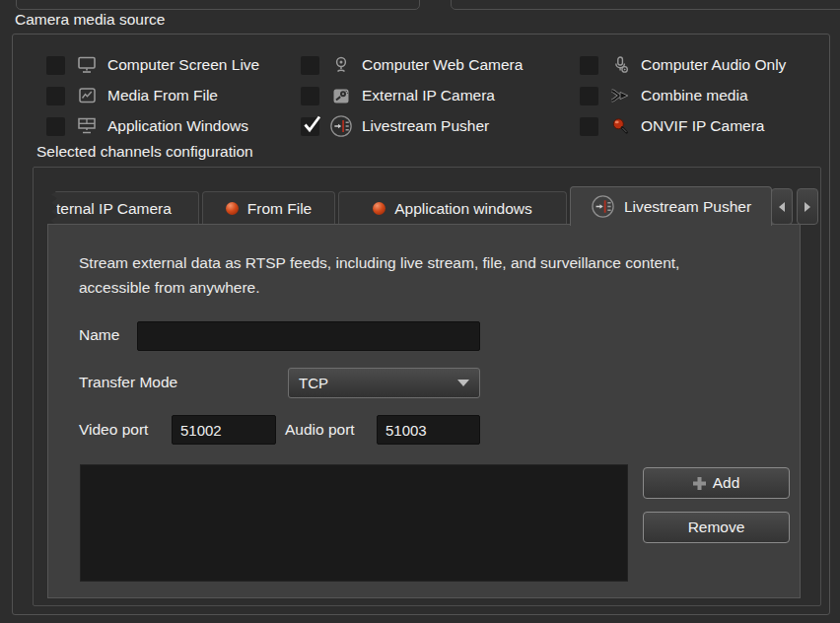  What do you see at coordinates (123, 208) in the screenshot?
I see `tab-external-ip-camera: ternal IP Camera` at bounding box center [123, 208].